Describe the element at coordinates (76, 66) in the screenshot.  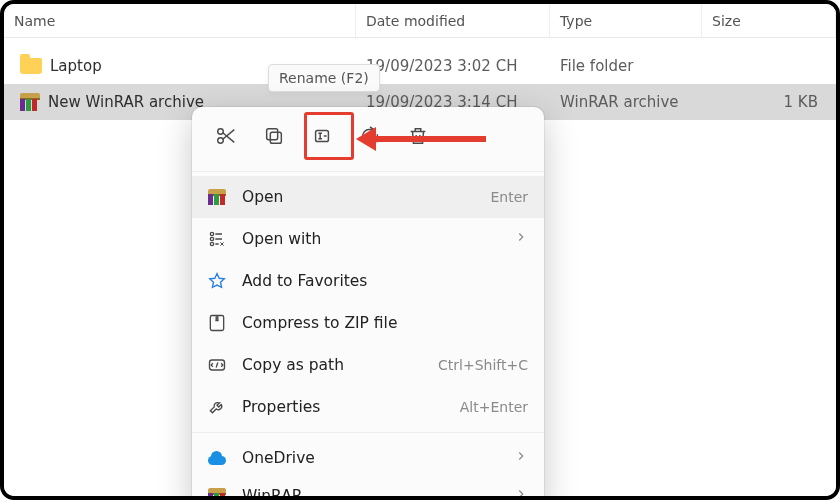
I see `file-name: Laptop` at that location.